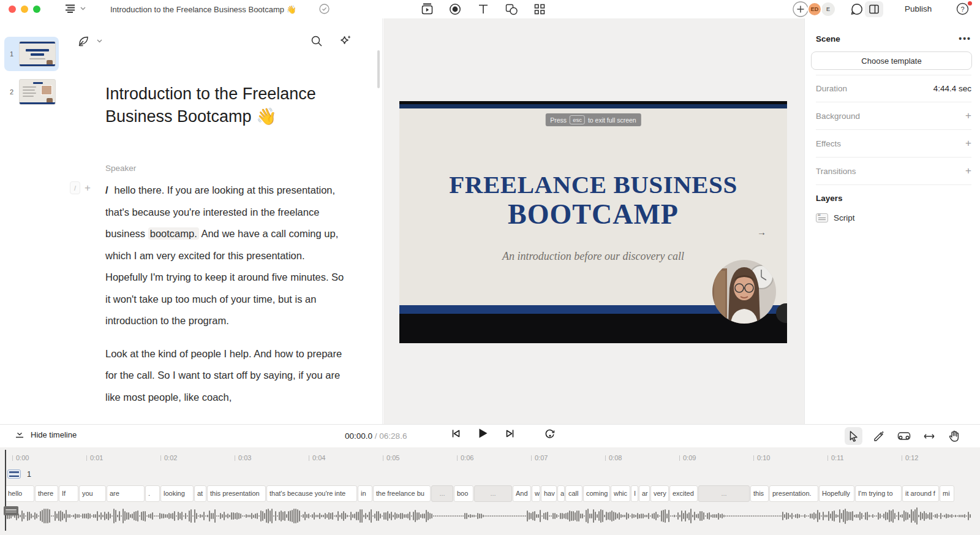  Describe the element at coordinates (965, 39) in the screenshot. I see `more-options-icon: •••` at that location.